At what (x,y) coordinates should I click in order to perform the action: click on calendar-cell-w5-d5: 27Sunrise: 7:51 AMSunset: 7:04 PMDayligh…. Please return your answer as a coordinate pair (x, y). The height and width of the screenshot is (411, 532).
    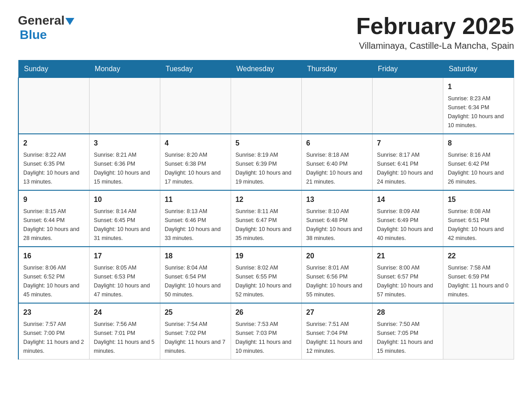
    Looking at the image, I should click on (337, 331).